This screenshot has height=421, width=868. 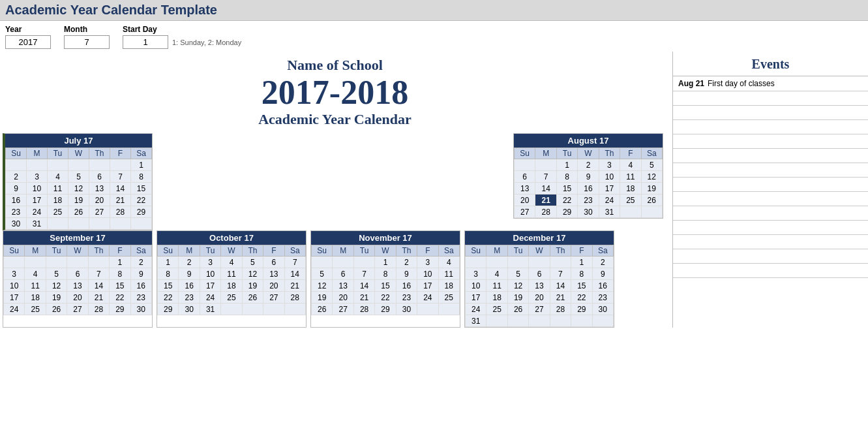 I want to click on col-th: Th, so click(x=100, y=154).